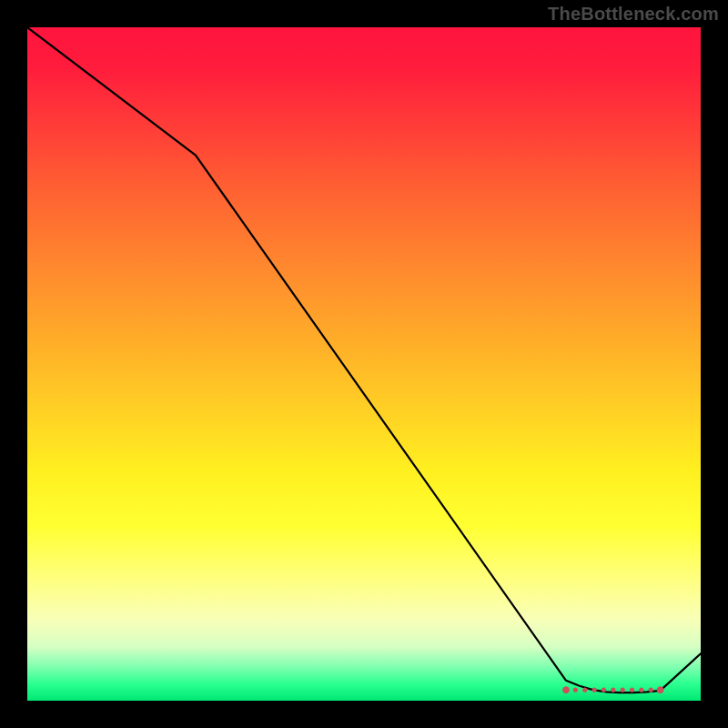 Image resolution: width=728 pixels, height=728 pixels. Describe the element at coordinates (633, 15) in the screenshot. I see `watermark-text: TheBottleneck.com` at that location.